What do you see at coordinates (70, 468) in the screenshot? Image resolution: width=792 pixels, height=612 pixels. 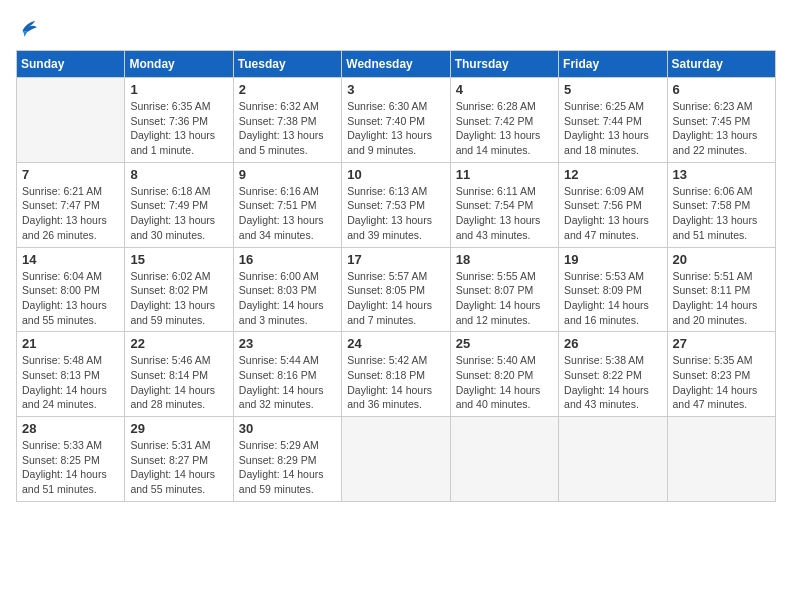 I see `day-info: Sunrise: 5:33 AMSunset: 8:25 PMDaylight:…` at bounding box center [70, 468].